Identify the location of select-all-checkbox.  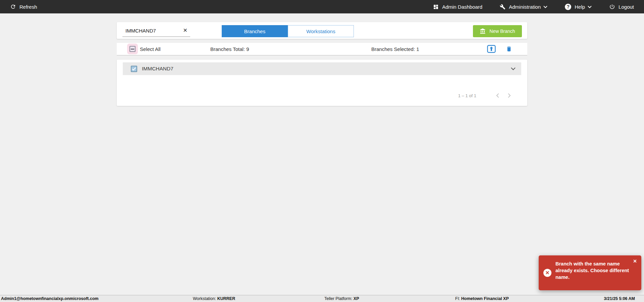
(132, 49).